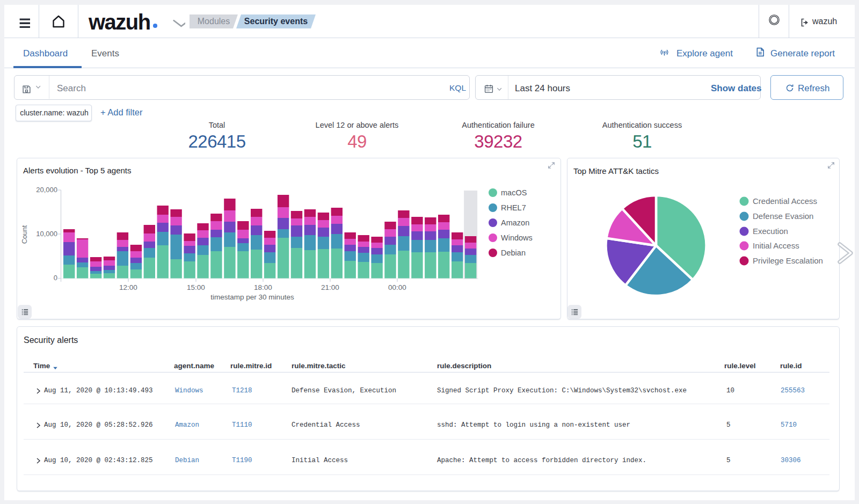  Describe the element at coordinates (788, 261) in the screenshot. I see `svg-text: Privilege Escalation` at that location.